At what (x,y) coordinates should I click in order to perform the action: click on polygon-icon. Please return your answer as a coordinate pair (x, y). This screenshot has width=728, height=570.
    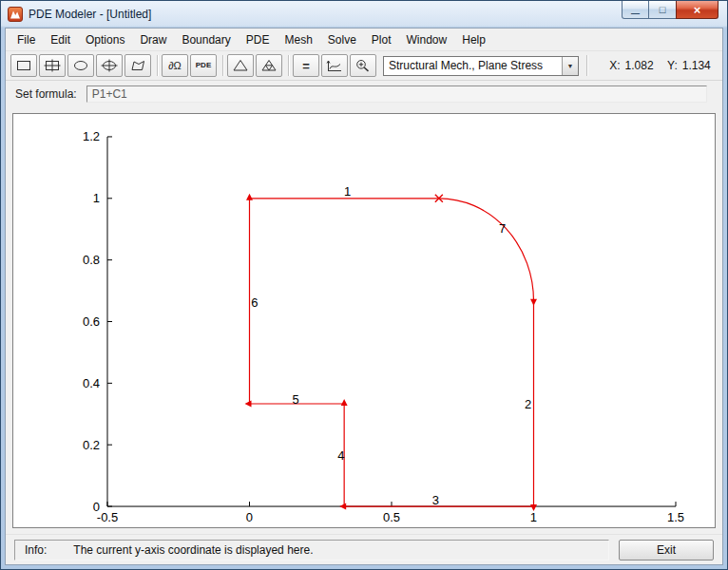
    Looking at the image, I should click on (138, 66).